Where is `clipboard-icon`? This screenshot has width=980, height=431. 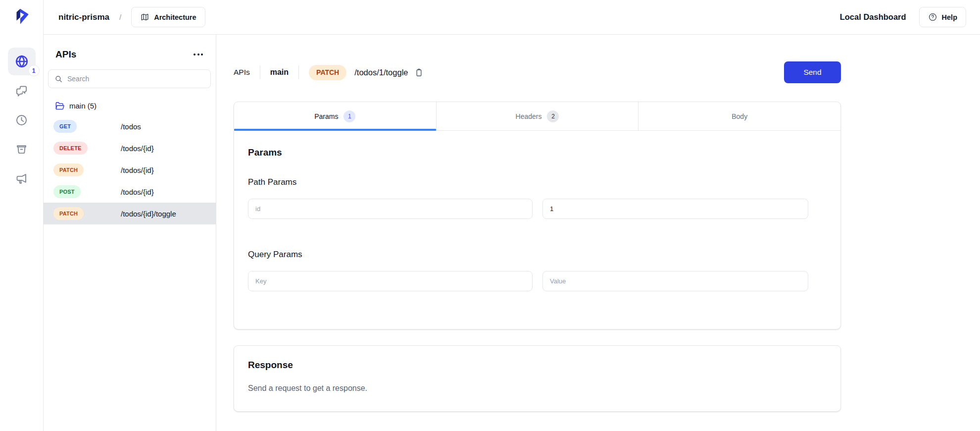
clipboard-icon is located at coordinates (419, 72).